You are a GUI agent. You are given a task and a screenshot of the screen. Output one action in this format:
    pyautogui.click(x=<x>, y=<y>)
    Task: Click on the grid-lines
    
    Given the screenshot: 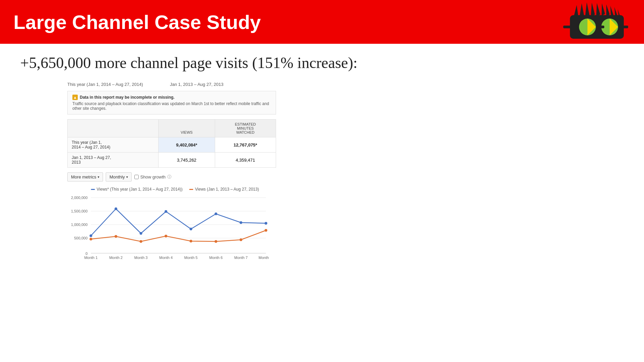 What is the action you would take?
    pyautogui.click(x=178, y=226)
    